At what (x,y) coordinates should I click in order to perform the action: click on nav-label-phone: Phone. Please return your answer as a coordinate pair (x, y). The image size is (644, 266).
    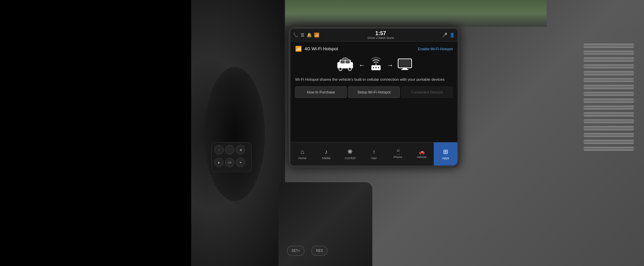
    Looking at the image, I should click on (398, 157).